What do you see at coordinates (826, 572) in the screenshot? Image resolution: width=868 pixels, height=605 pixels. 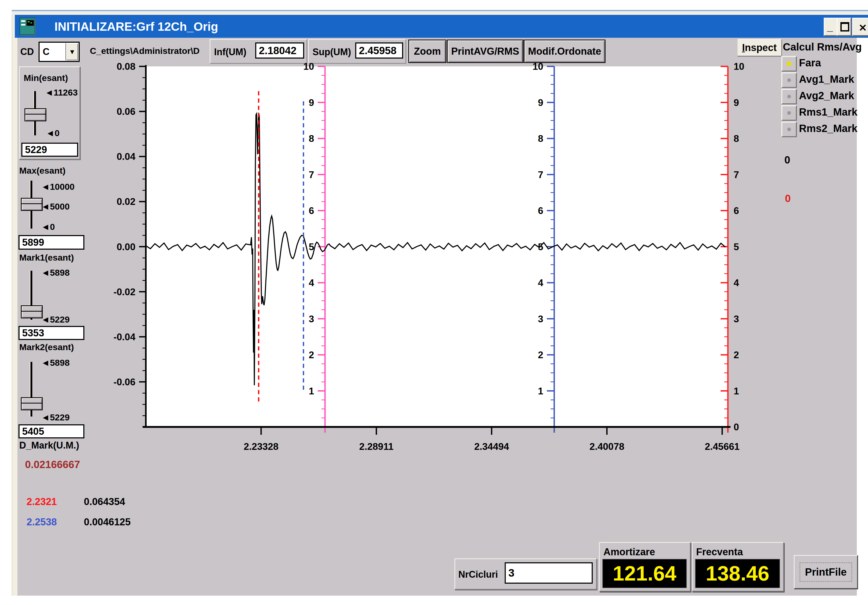 I see `printfile-button: PrintFile` at bounding box center [826, 572].